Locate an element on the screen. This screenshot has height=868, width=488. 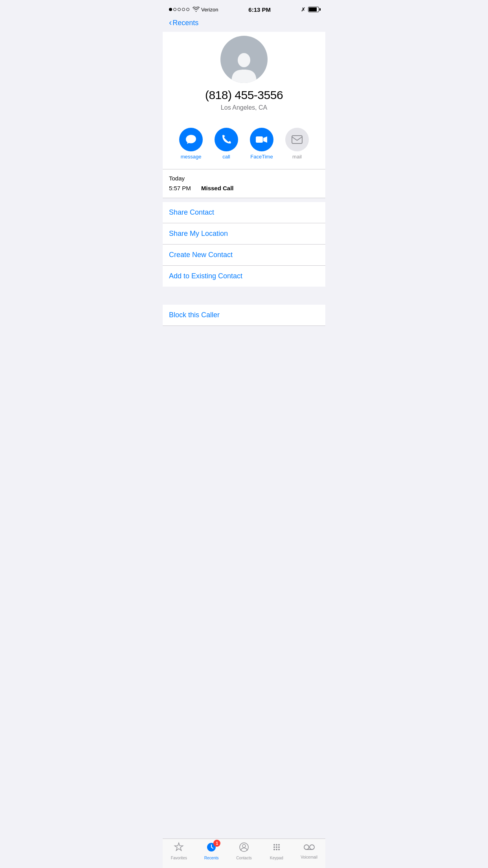
share-location-label: Share My Location is located at coordinates (198, 234).